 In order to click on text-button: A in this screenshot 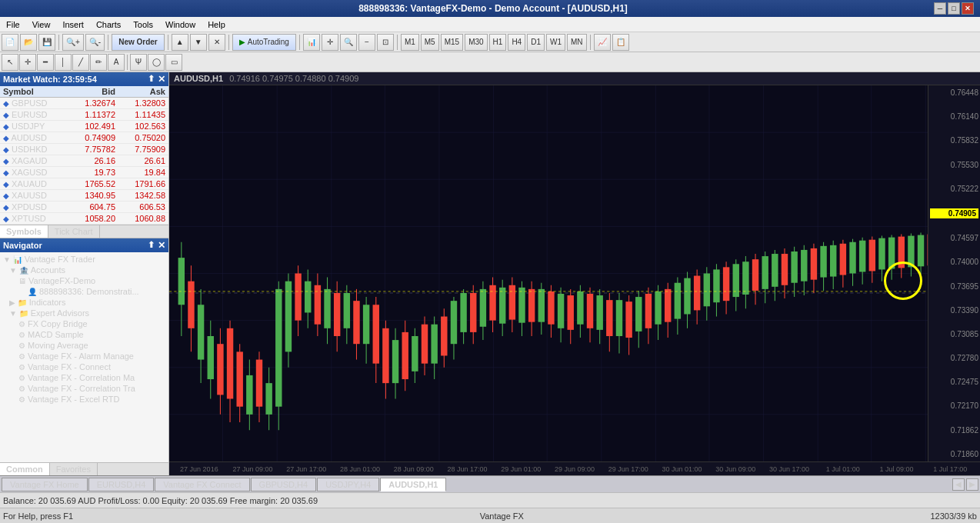, I will do `click(116, 62)`.